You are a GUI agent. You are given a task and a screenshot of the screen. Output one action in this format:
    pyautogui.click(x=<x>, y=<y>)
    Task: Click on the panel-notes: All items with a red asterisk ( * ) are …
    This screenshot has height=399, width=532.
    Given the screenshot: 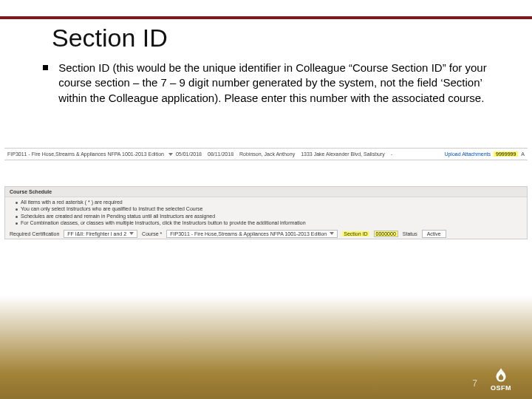 What is the action you would take?
    pyautogui.click(x=266, y=213)
    